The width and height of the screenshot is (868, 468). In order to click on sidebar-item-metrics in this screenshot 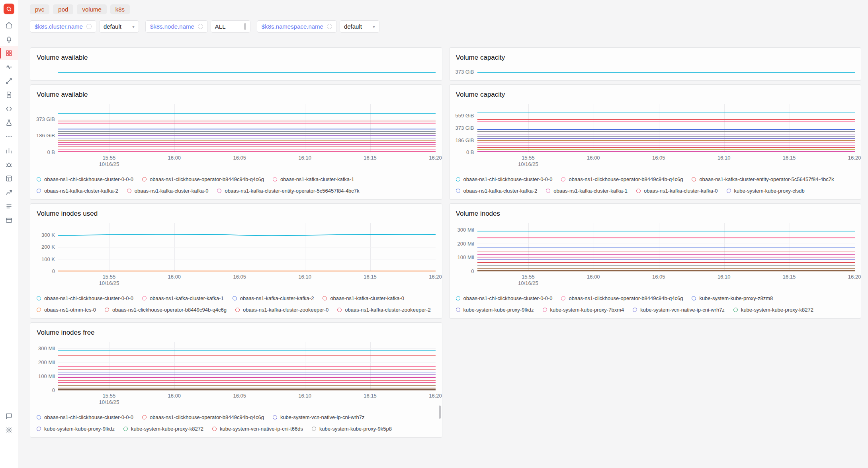, I will do `click(9, 150)`.